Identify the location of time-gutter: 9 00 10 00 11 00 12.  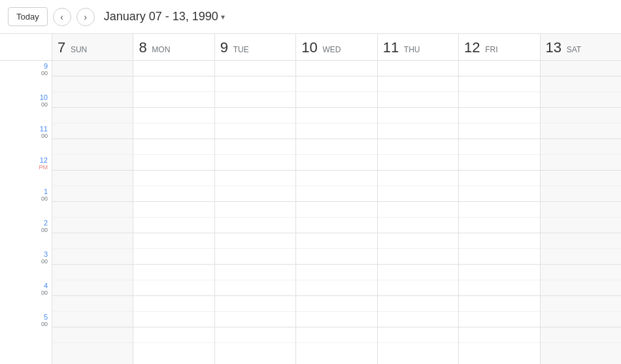
(26, 212).